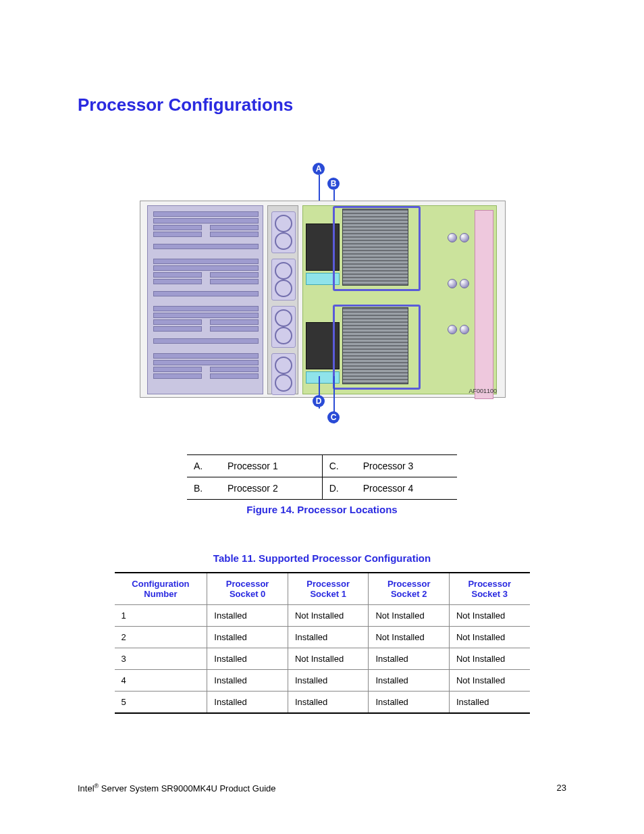  I want to click on figure-caption: Figure 14. Processor Locations, so click(322, 509).